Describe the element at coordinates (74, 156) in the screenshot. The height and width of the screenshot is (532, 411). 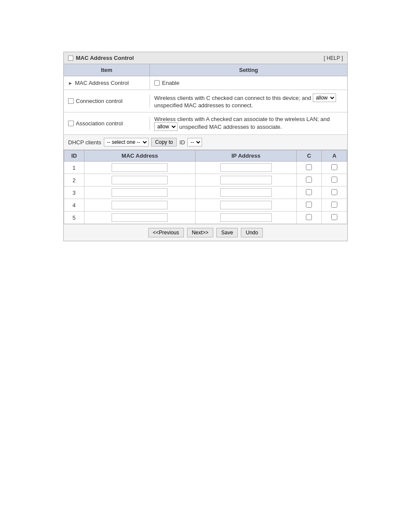
I see `th-id: ID` at that location.